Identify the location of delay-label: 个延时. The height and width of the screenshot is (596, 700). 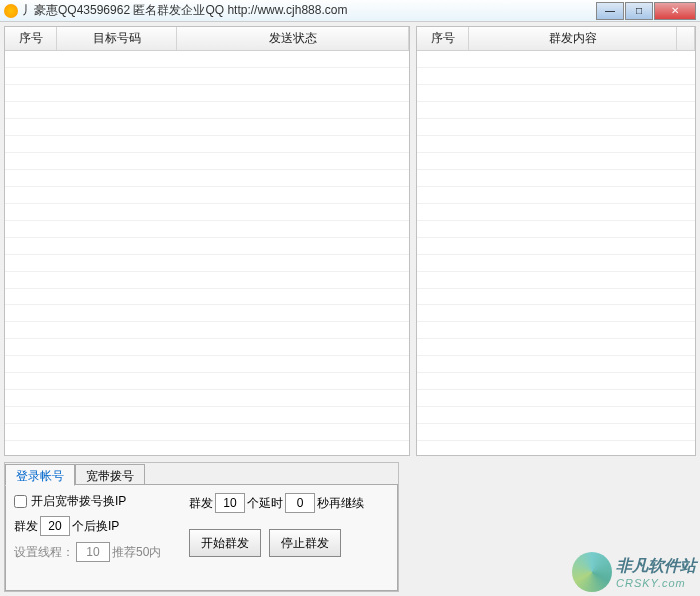
(265, 503).